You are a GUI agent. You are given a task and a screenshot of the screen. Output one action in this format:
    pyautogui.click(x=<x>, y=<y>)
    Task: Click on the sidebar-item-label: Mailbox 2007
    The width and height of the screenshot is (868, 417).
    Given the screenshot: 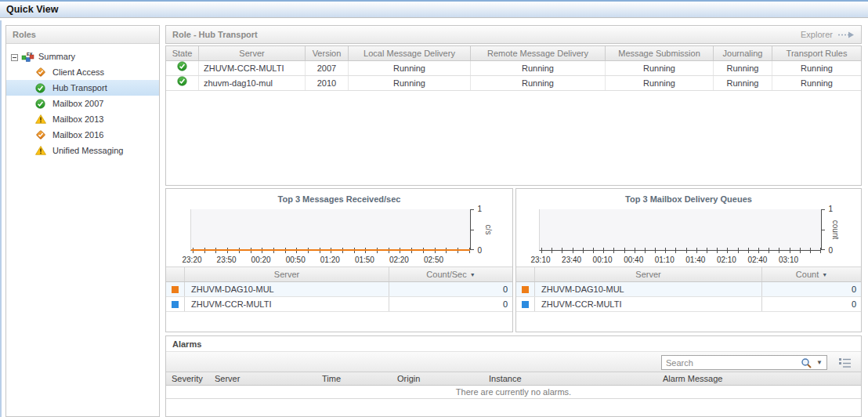 What is the action you would take?
    pyautogui.click(x=78, y=103)
    